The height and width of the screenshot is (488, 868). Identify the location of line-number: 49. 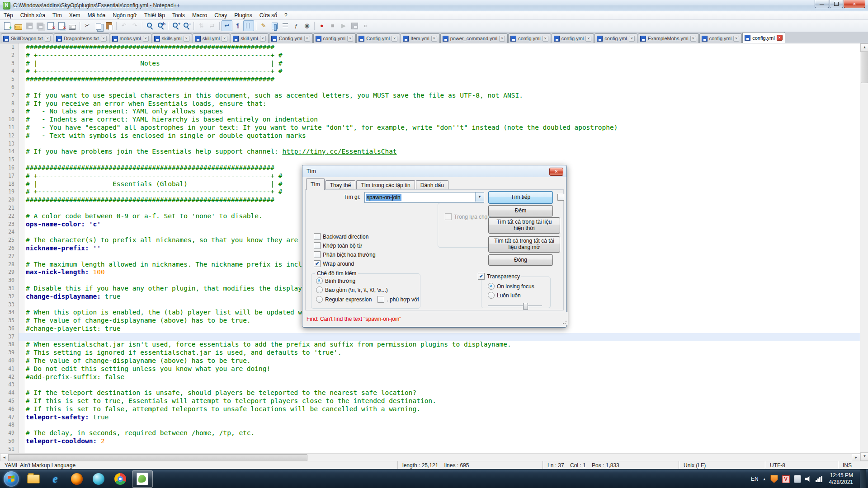
(9, 433).